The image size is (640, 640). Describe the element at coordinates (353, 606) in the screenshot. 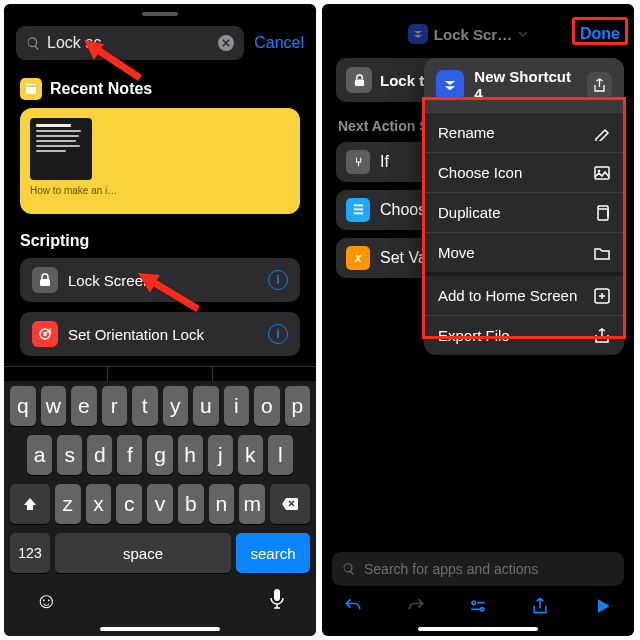

I see `undo-icon` at that location.